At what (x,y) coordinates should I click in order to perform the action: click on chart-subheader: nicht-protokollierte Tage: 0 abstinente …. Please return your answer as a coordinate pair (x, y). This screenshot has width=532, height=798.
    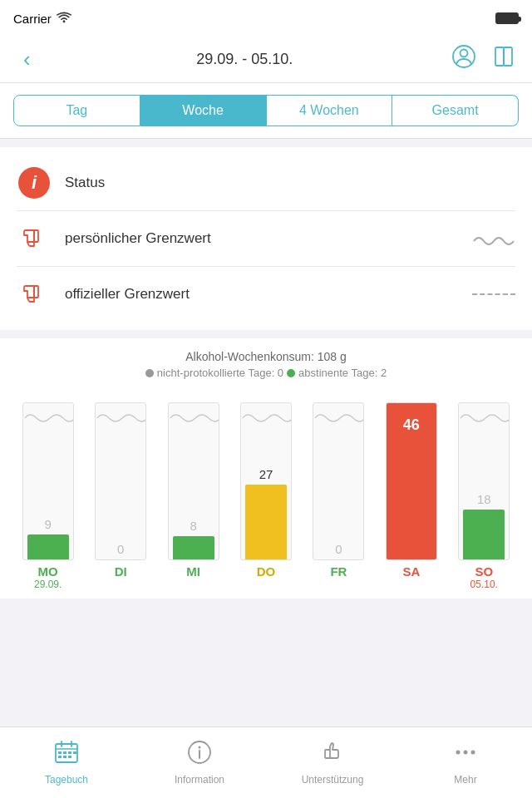
    Looking at the image, I should click on (266, 372).